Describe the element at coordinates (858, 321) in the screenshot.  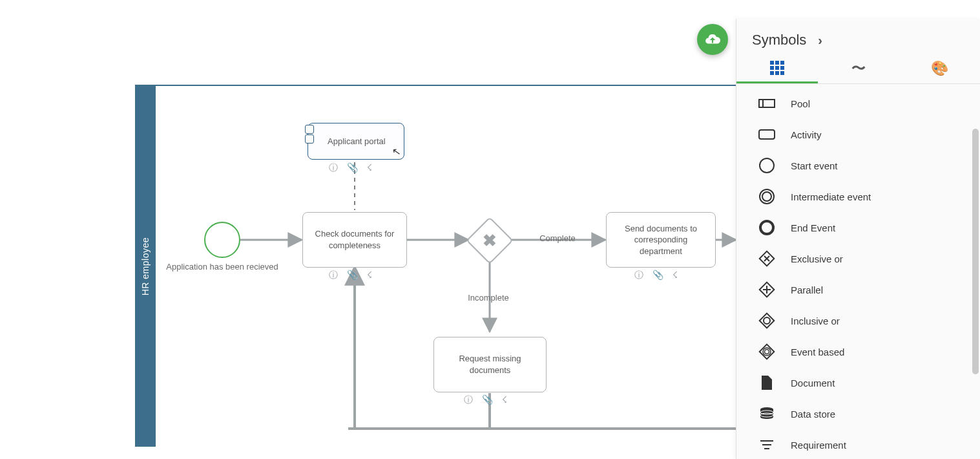
I see `symbol-inclusive-or: Inclusive or` at that location.